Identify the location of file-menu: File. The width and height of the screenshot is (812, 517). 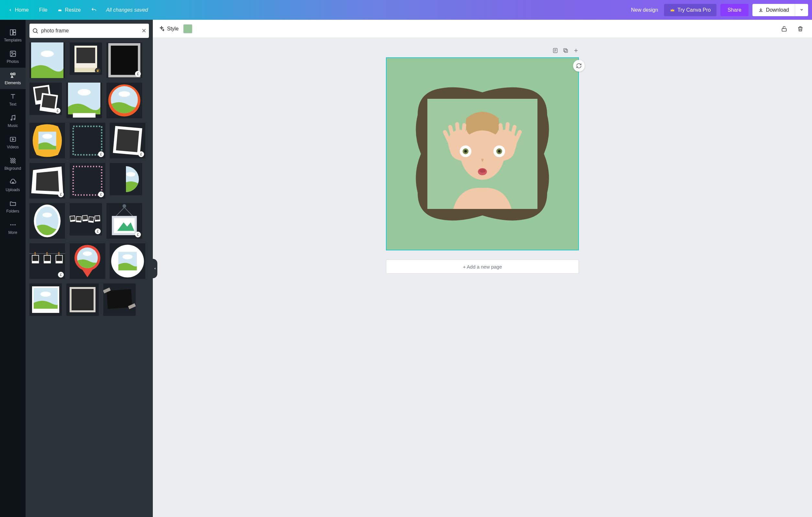
(44, 10).